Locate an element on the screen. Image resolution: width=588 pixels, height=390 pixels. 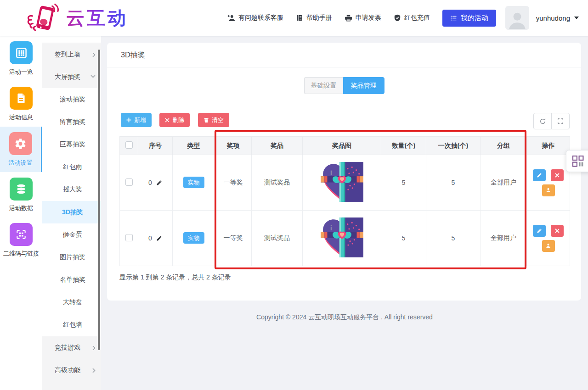
document-icon is located at coordinates (21, 98).